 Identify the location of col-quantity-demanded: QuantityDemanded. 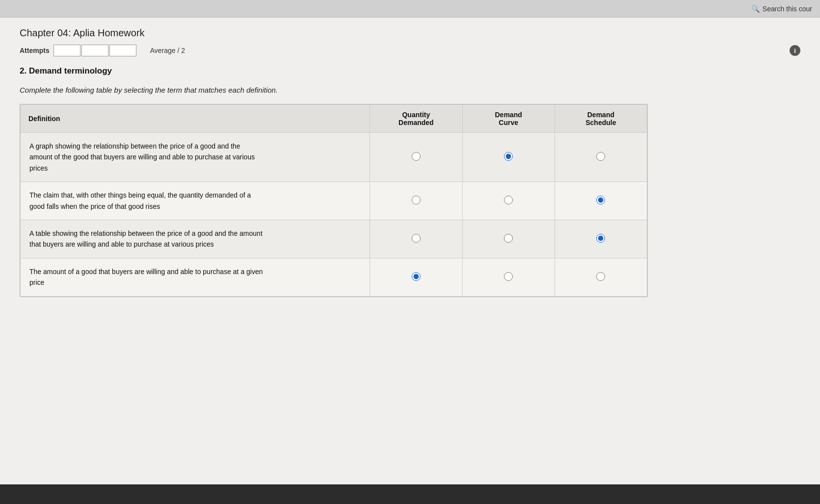
(416, 119).